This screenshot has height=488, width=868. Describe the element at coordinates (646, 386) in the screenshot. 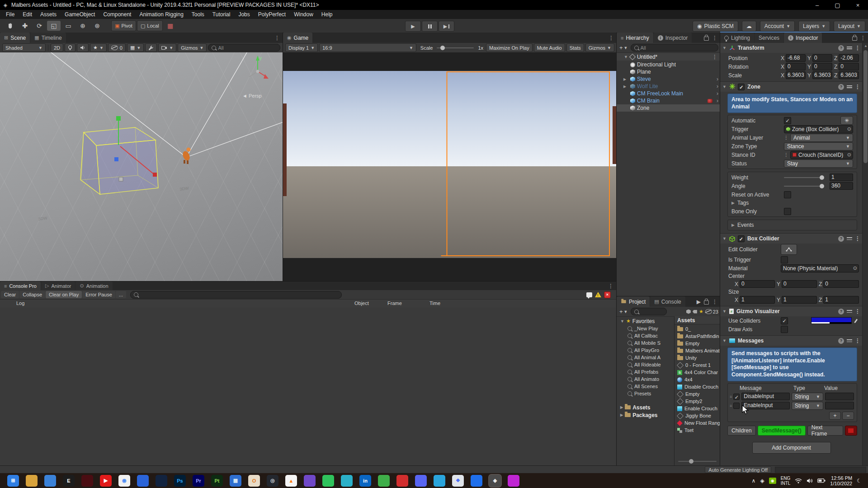

I see `favorite-search-item: All Scenes` at that location.